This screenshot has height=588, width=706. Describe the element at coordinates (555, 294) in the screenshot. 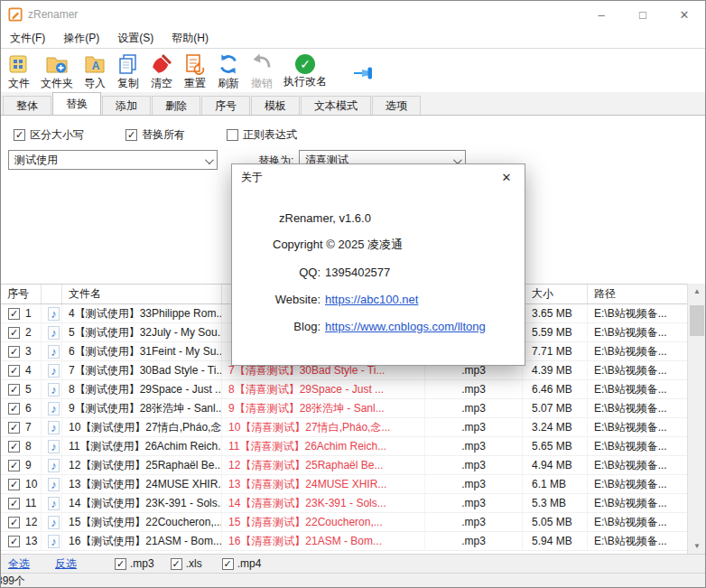

I see `column-header-size: 大小` at that location.